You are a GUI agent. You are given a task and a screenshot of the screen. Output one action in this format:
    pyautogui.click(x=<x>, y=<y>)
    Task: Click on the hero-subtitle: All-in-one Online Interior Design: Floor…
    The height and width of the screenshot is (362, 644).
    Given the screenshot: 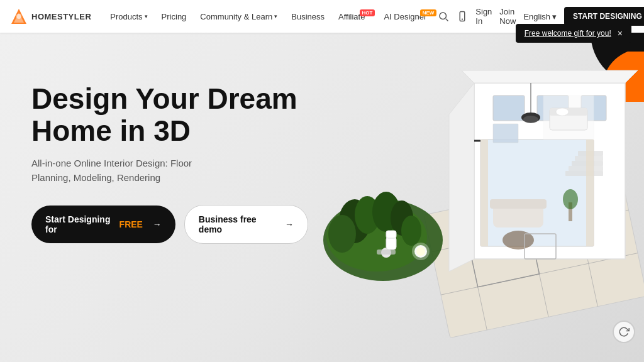 What is the action you would take?
    pyautogui.click(x=132, y=171)
    